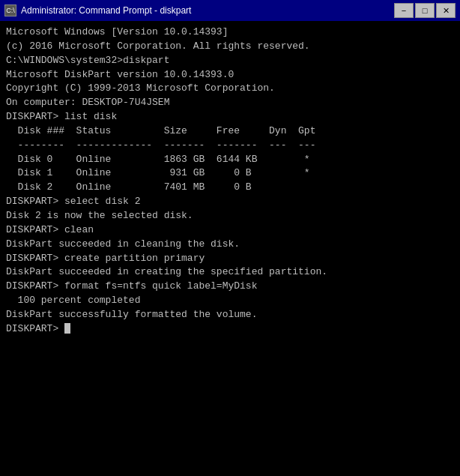 The width and height of the screenshot is (460, 476). Describe the element at coordinates (425, 10) in the screenshot. I see `maximize-button: □` at that location.